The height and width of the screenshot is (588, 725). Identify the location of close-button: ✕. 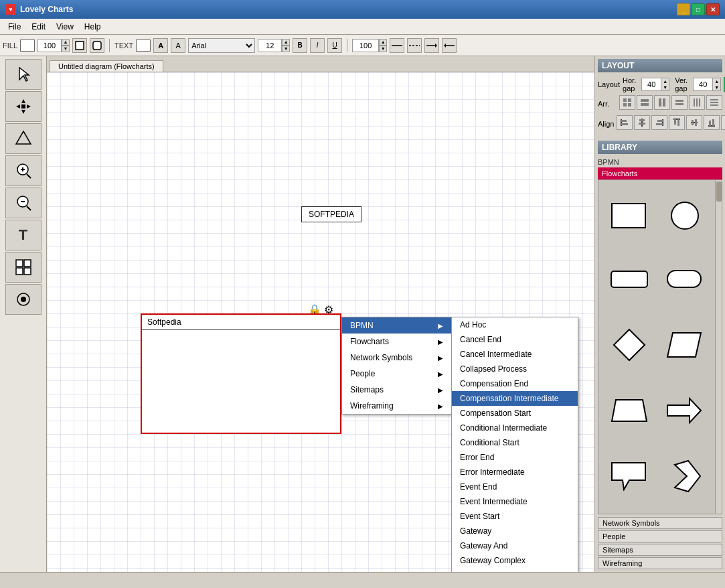
(713, 9).